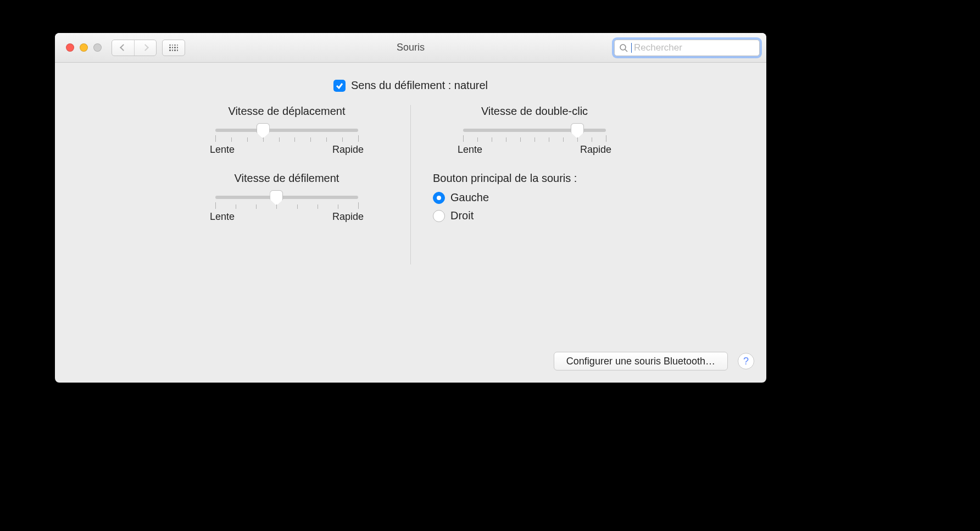 Image resolution: width=980 pixels, height=531 pixels. I want to click on column-divider, so click(411, 185).